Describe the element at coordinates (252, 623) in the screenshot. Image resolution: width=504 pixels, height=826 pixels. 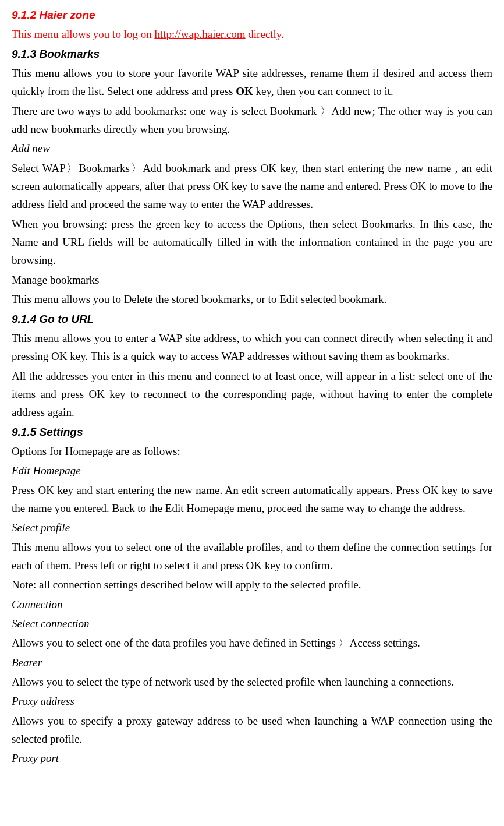
I see `heading-selectconnection: Select connection` at that location.